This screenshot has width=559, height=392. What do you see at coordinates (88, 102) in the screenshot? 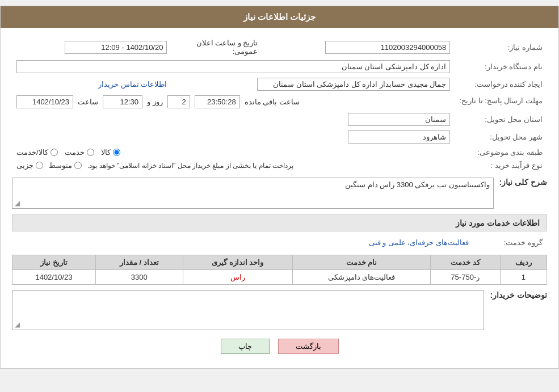
I see `deadline-time-label: ساعت` at bounding box center [88, 102].